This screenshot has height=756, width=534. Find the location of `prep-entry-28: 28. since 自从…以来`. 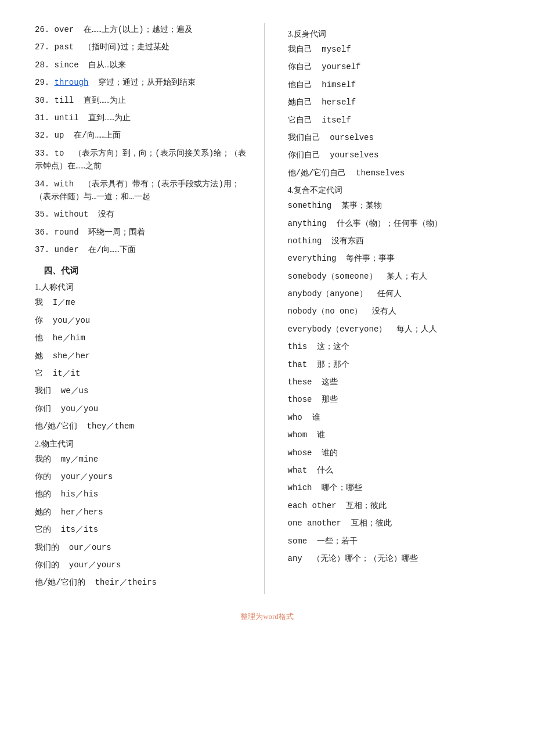

prep-entry-28: 28. since 自从…以来 is located at coordinates (140, 65).